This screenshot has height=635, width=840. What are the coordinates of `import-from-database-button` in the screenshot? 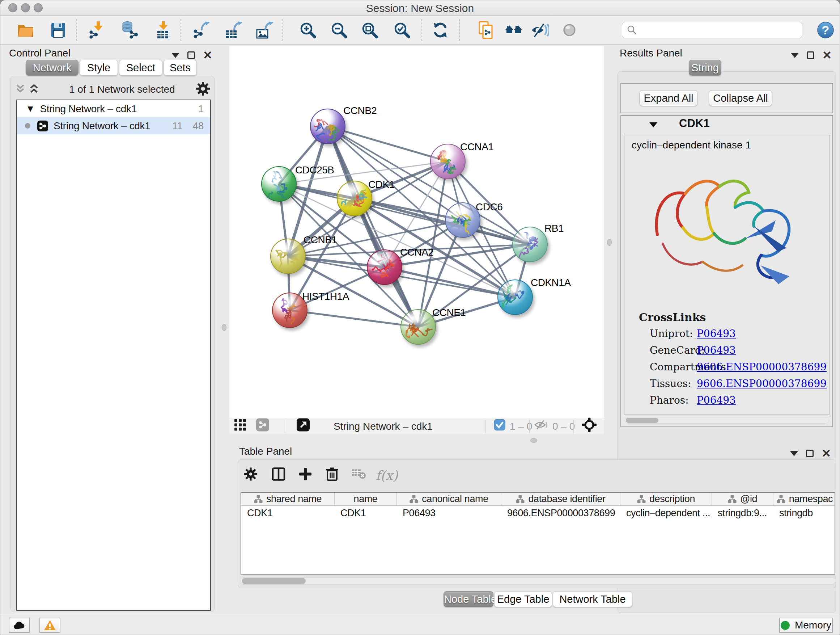 It's located at (129, 30).